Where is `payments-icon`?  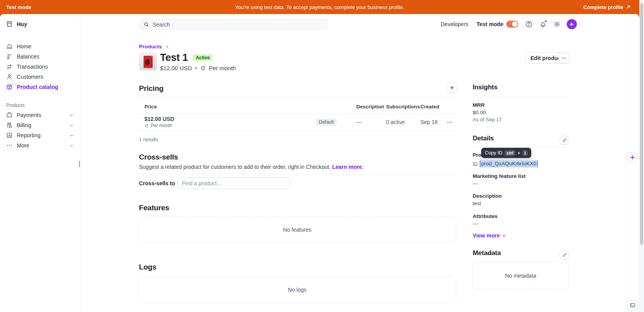 payments-icon is located at coordinates (9, 115).